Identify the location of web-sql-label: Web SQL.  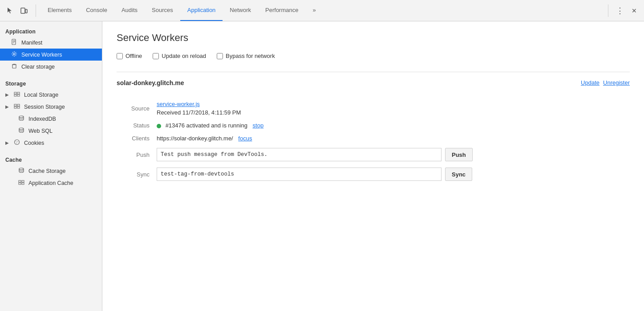
(41, 131).